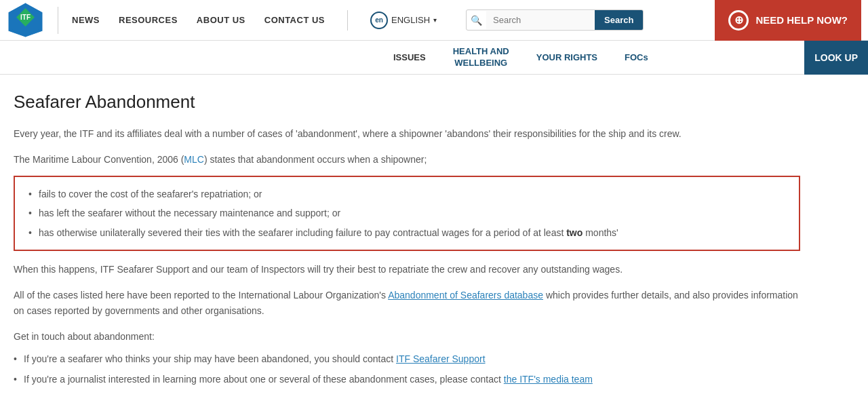 The width and height of the screenshot is (868, 407). Describe the element at coordinates (567, 57) in the screenshot. I see `sec-nav-your-rights: YOUR RIGHTS` at that location.